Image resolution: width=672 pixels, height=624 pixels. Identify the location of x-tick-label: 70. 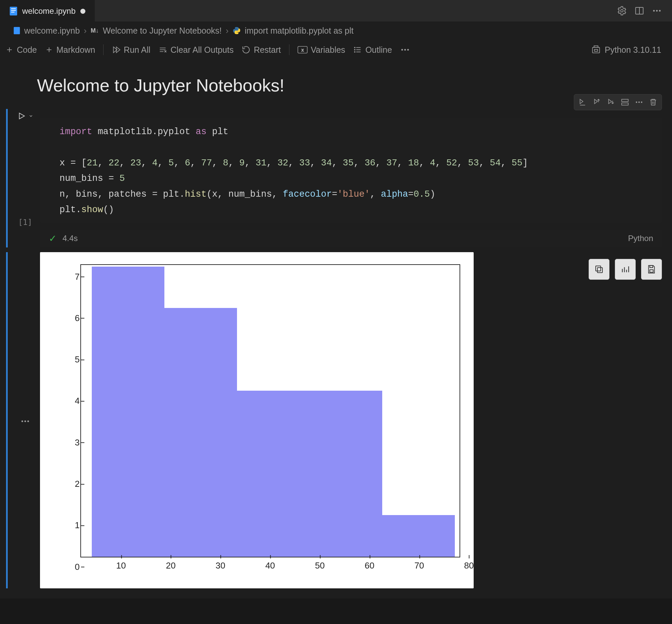
(419, 566).